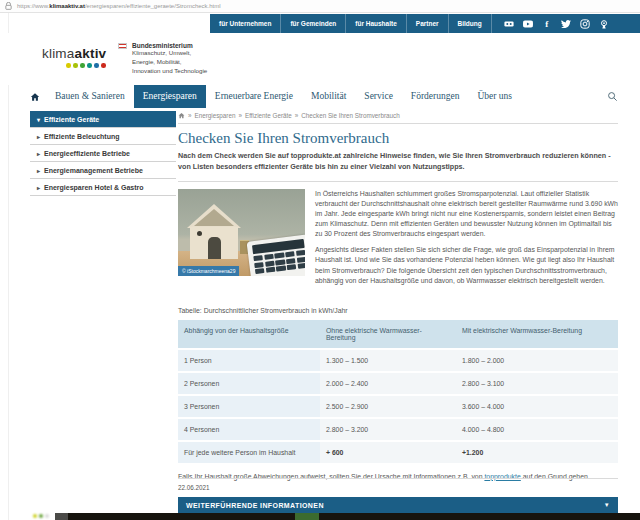 The height and width of the screenshot is (520, 640). I want to click on table-caption: Tabelle: Durchschnittlicher Stromverbrau…, so click(398, 310).